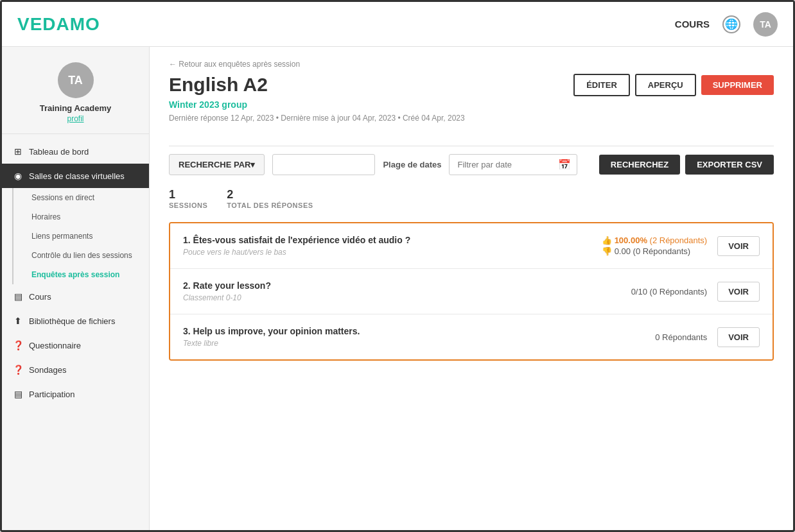 This screenshot has height=532, width=795. What do you see at coordinates (513, 164) in the screenshot?
I see `date-filter-input` at bounding box center [513, 164].